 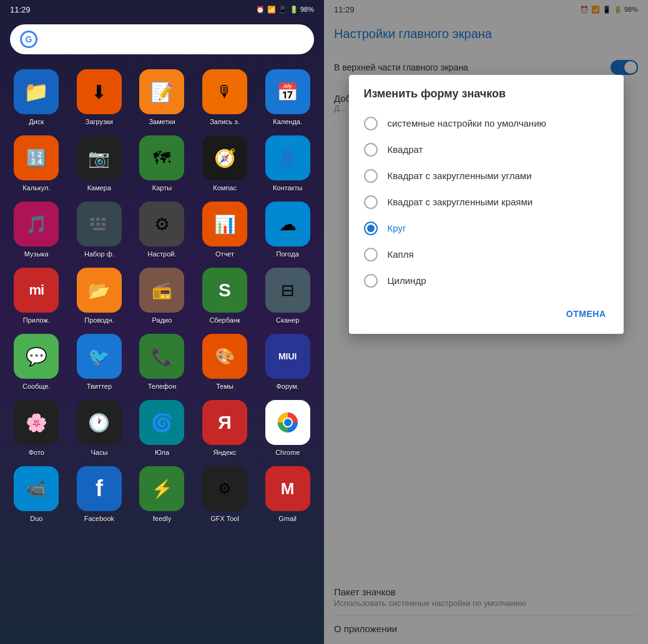 I want to click on search-bar: G, so click(x=162, y=39).